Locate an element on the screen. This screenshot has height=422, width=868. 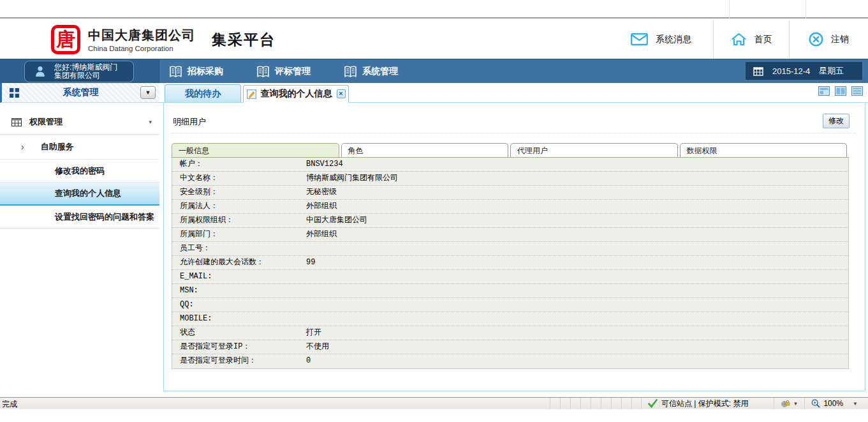
nav-menu-system: 系统管理 is located at coordinates (371, 72).